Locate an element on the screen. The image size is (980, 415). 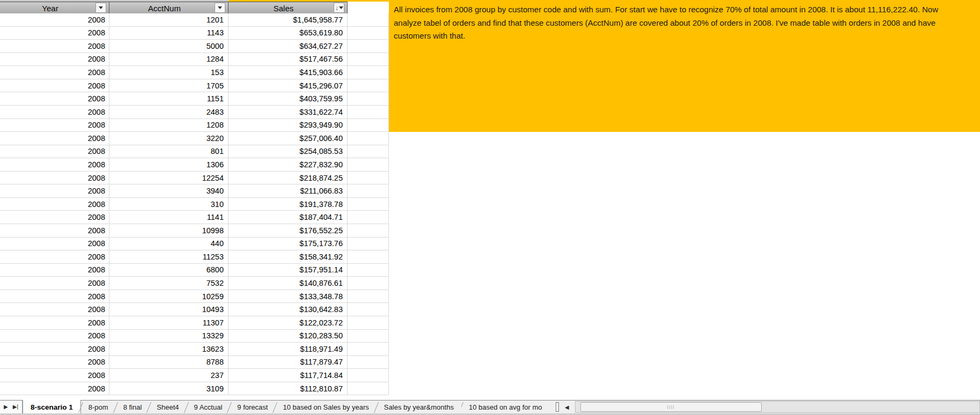
cell-sales: $653,619.80 is located at coordinates (288, 33).